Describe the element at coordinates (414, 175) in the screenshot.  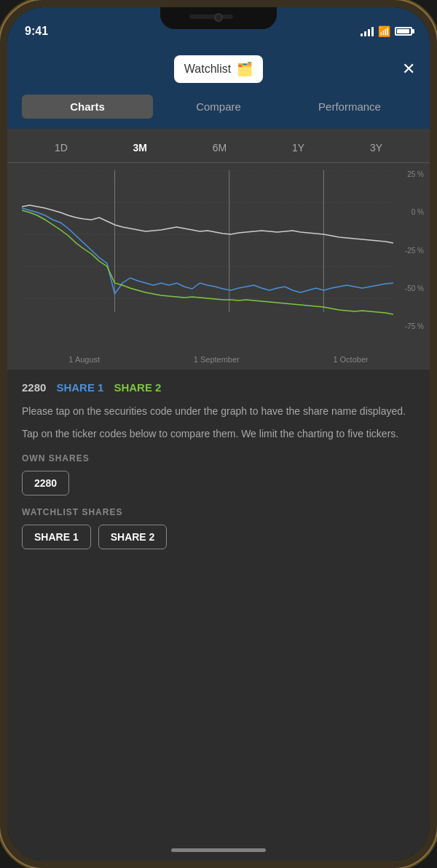
I see `y-label-25: 25 %` at that location.